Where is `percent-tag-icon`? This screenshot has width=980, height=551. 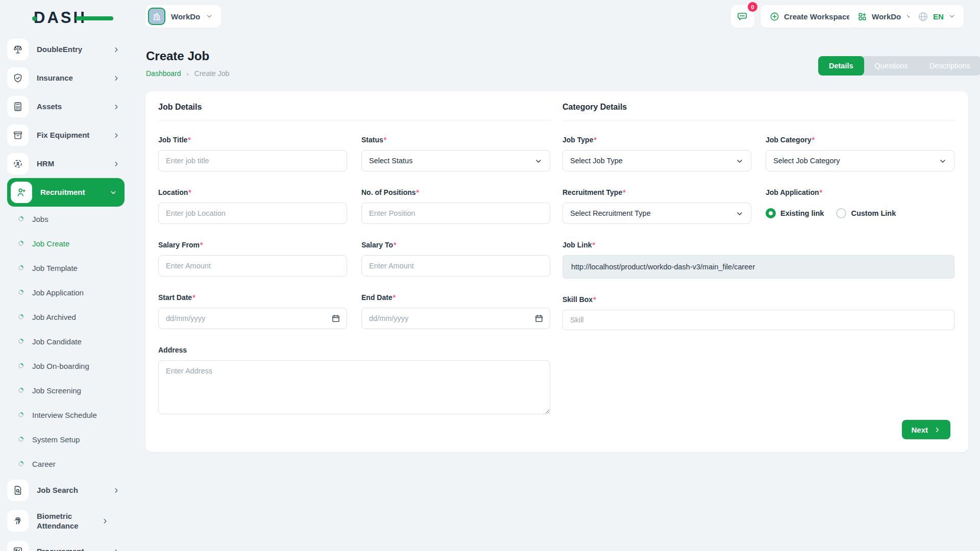 percent-tag-icon is located at coordinates (18, 546).